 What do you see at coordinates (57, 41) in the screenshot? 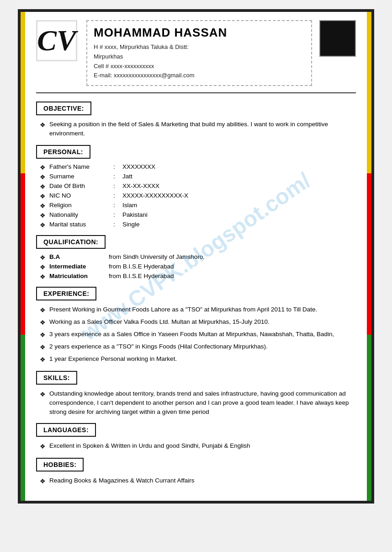
I see `cv-logo: CV` at bounding box center [57, 41].